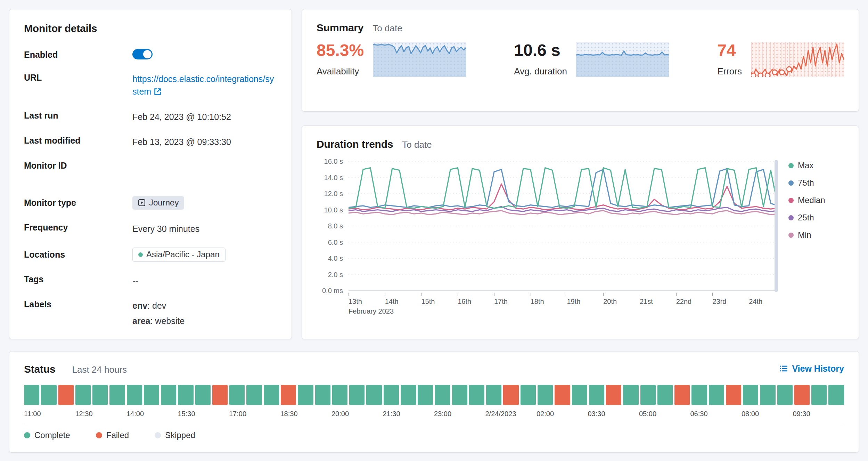  Describe the element at coordinates (113, 435) in the screenshot. I see `status-legend-failed: Failed` at that location.